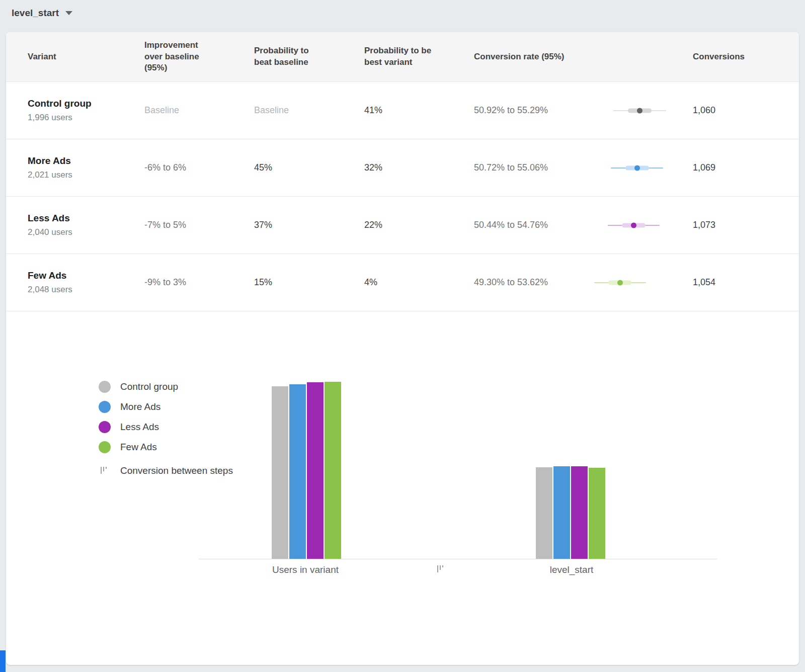 Image resolution: width=805 pixels, height=672 pixels. What do you see at coordinates (584, 57) in the screenshot?
I see `column-header-conv-rate: Conversion rate (95%)` at bounding box center [584, 57].